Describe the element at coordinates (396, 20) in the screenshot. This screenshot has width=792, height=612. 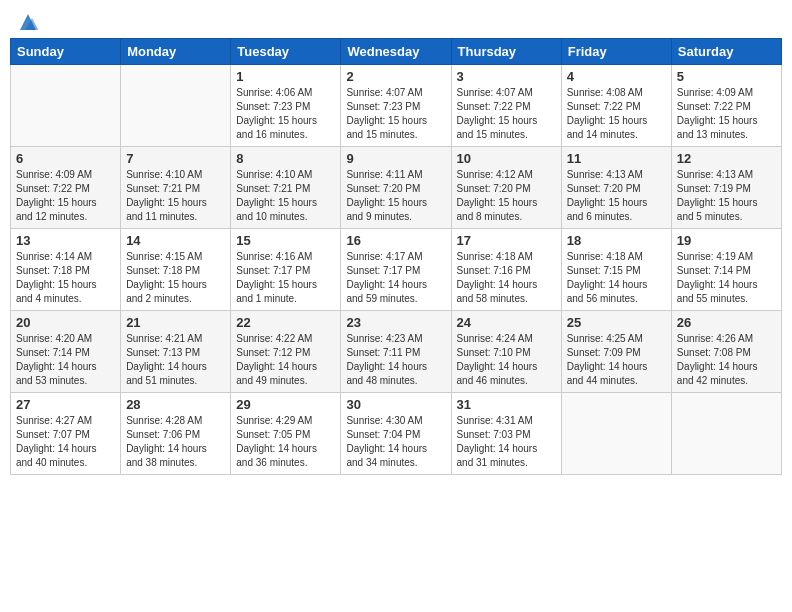
I see `page-header` at that location.